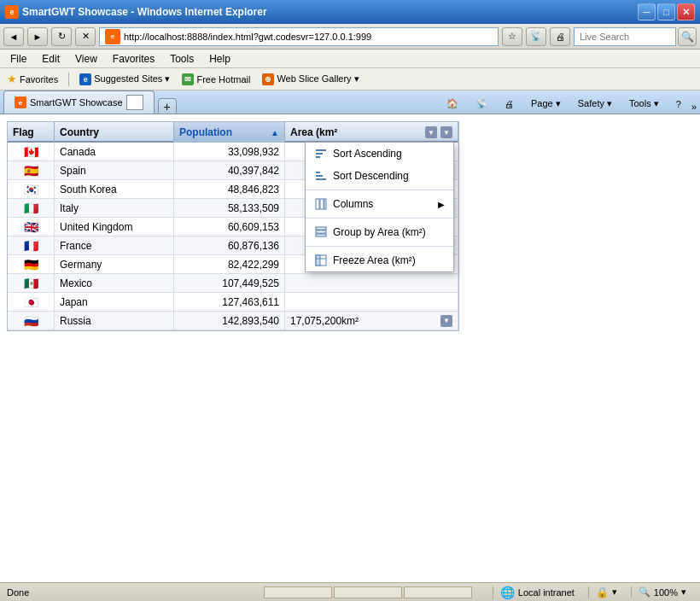  Describe the element at coordinates (31, 152) in the screenshot. I see `flag-icon: 🇨🇦` at that location.